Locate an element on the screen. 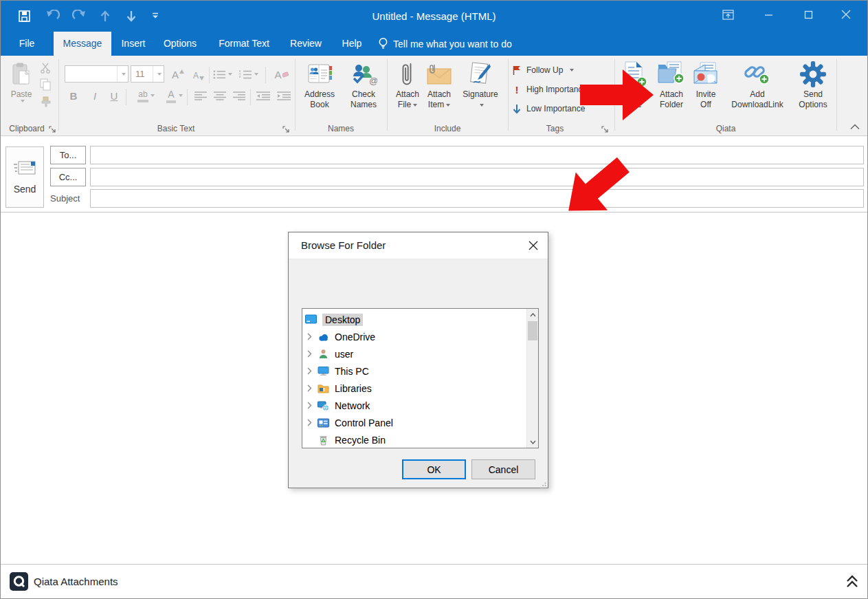 This screenshot has width=868, height=599. attach-file-button: Attach File is located at coordinates (408, 85).